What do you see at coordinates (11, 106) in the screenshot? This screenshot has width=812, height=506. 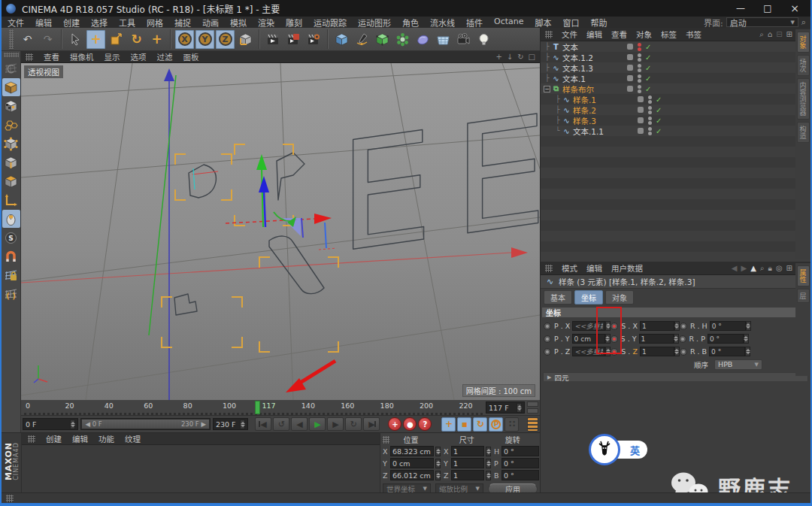 I see `texture-mode-icon` at bounding box center [11, 106].